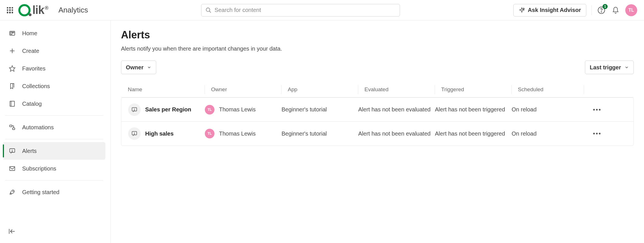 Image resolution: width=644 pixels, height=243 pixels. What do you see at coordinates (522, 10) in the screenshot?
I see `sparkle-icon` at bounding box center [522, 10].